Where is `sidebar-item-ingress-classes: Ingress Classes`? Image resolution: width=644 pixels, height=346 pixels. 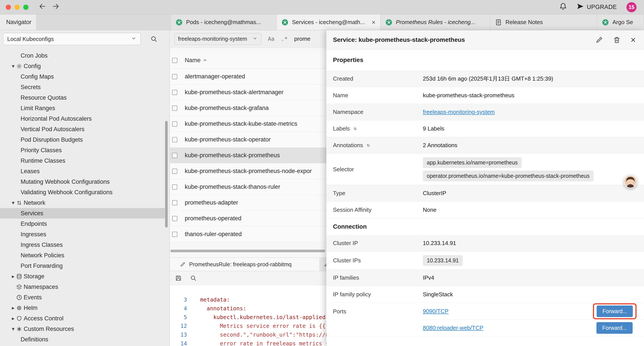
sidebar-item-ingress-classes: Ingress Classes is located at coordinates (82, 245).